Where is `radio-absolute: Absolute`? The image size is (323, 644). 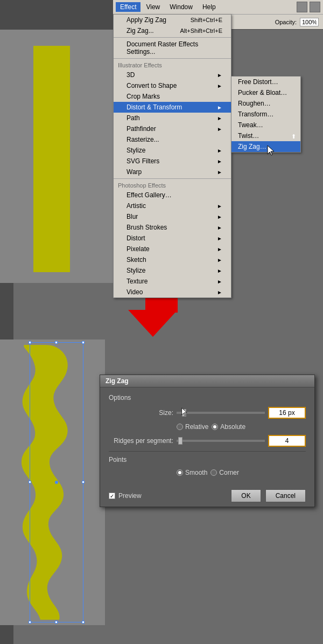
radio-absolute: Absolute is located at coordinates (228, 427).